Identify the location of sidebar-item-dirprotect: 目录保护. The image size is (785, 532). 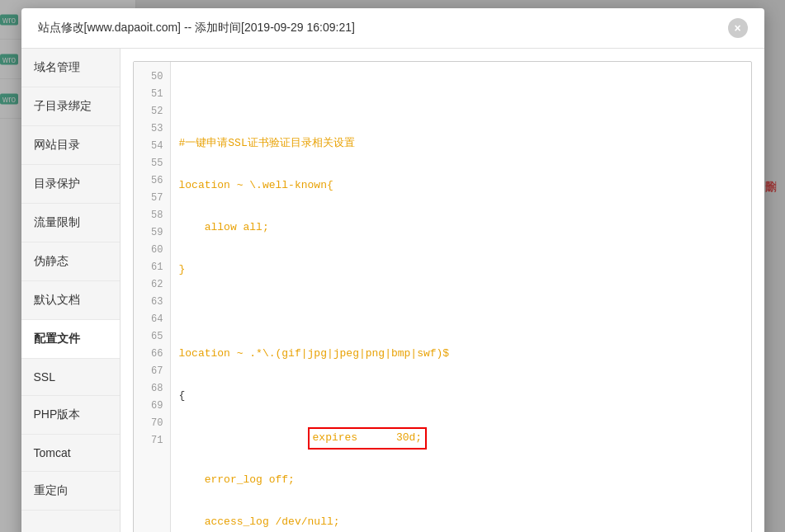
(71, 185).